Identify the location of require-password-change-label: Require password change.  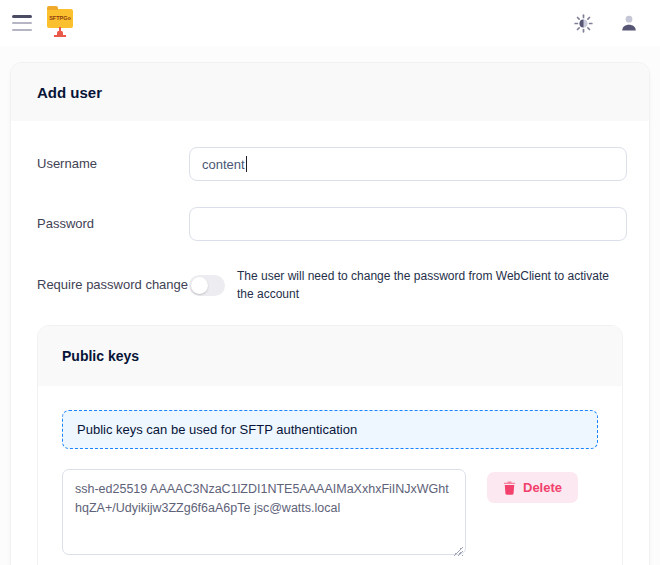
(113, 286).